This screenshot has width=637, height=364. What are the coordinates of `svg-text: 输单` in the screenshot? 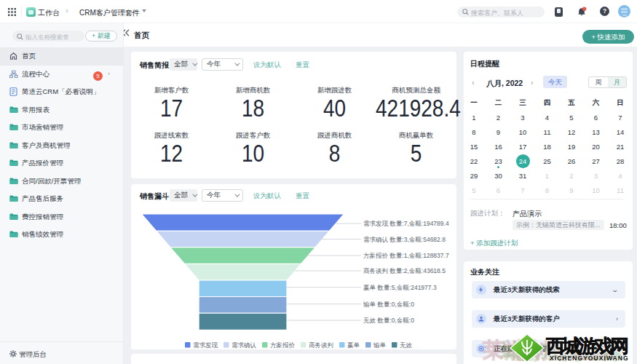 It's located at (380, 345).